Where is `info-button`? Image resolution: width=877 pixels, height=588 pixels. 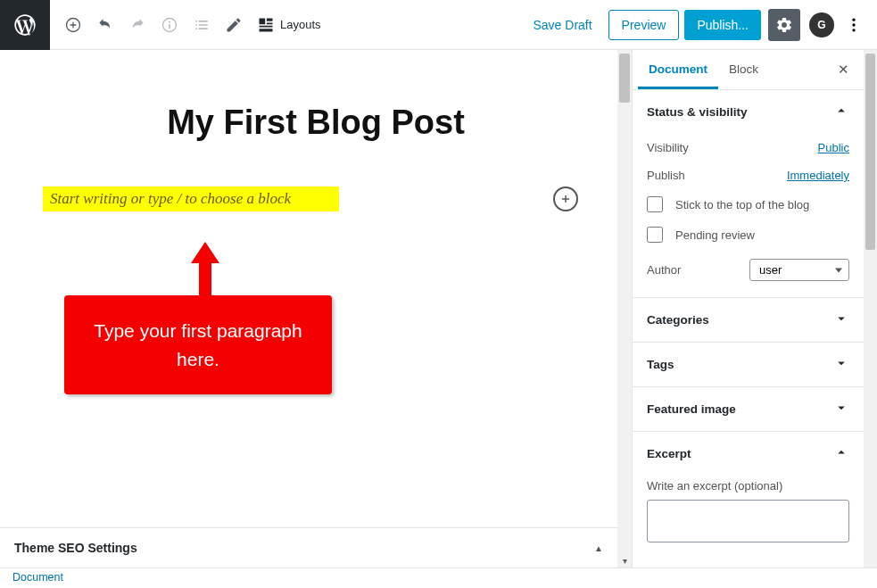
info-button is located at coordinates (170, 25).